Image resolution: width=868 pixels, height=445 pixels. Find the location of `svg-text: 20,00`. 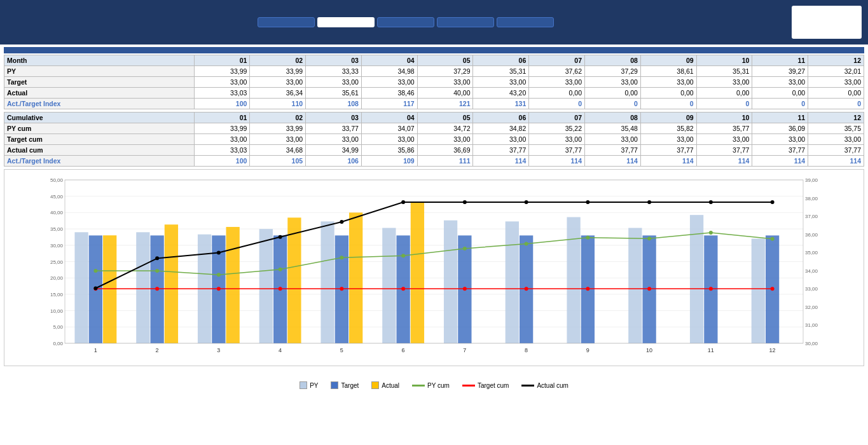

svg-text: 20,00 is located at coordinates (57, 278).